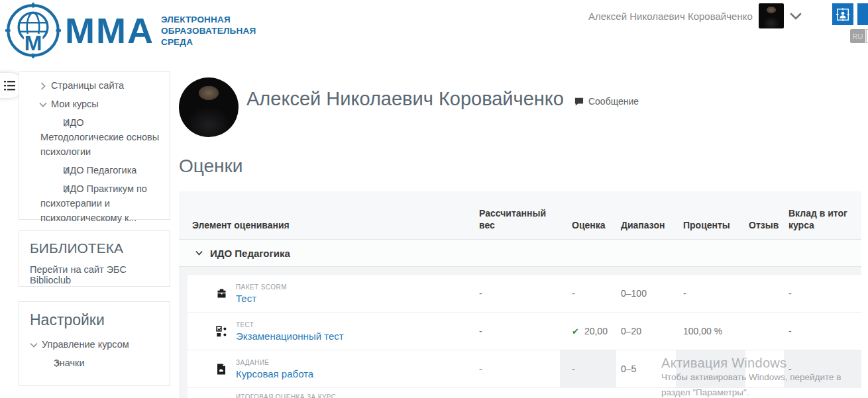  I want to click on mma-logo: М ММА ЭЛЕКТРОННАЯ ОБРАЗОВАТЕЛЬНАЯ СРЕДА, so click(131, 30).